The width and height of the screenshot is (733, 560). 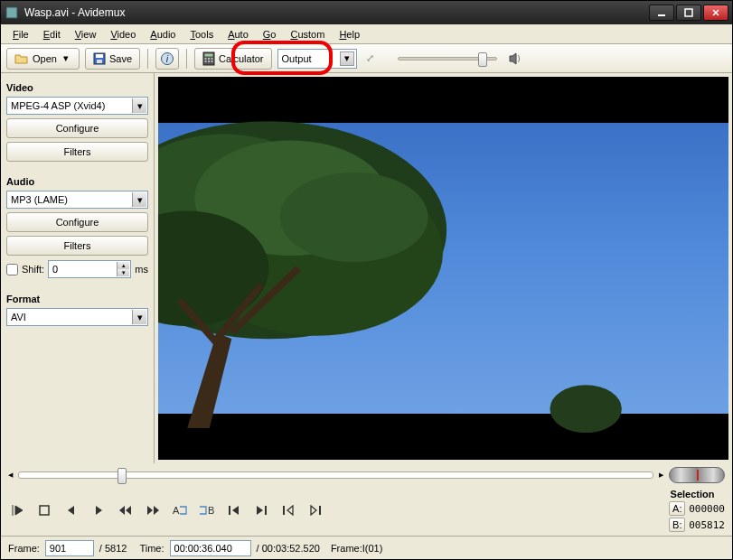 What do you see at coordinates (241, 59) in the screenshot?
I see `calculator-label: Calculator` at bounding box center [241, 59].